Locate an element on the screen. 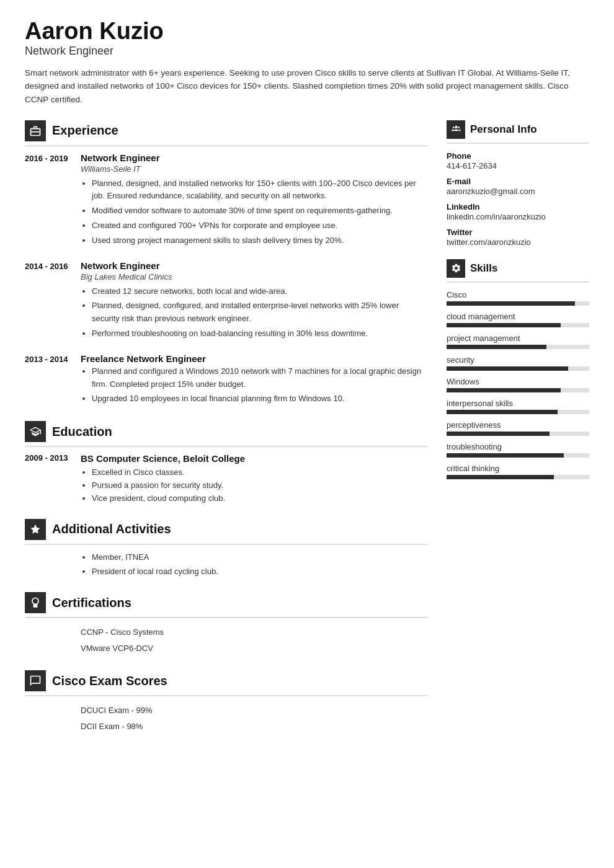 The height and width of the screenshot is (868, 614). certifications-header: Certifications is located at coordinates (226, 605).